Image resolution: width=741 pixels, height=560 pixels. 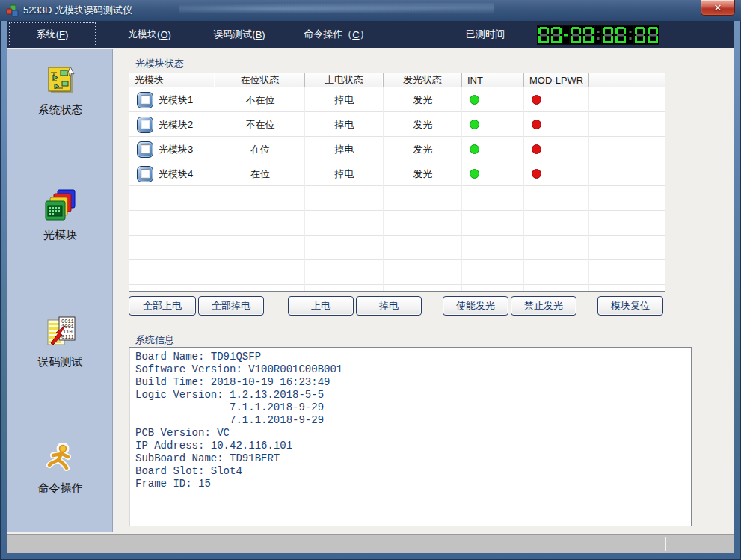 I want to click on elapsed-time-label: 已测时间, so click(x=485, y=34).